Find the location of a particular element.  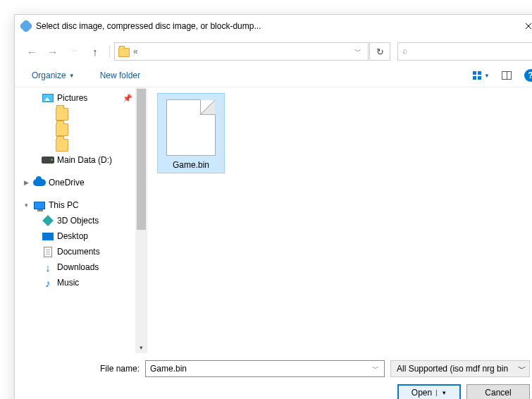

search-icon: ⌕ is located at coordinates (404, 51).